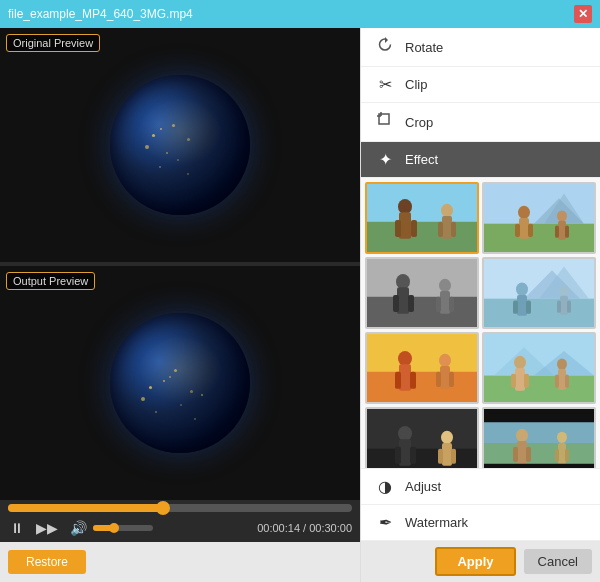 The width and height of the screenshot is (600, 582). Describe the element at coordinates (480, 48) in the screenshot. I see `menu-item-rotate: Rotate` at that location.